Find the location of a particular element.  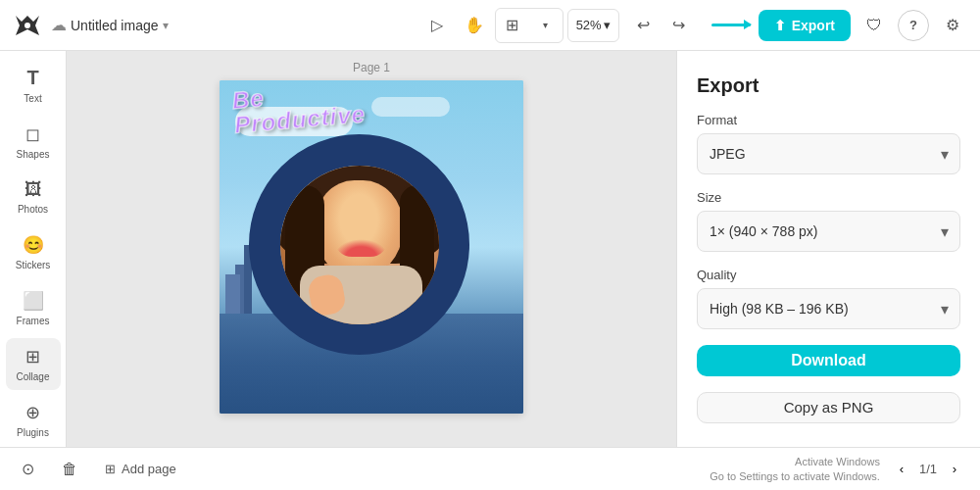

topbar: ☁ Untitled image ▾ ▷ ✋ ⊞ ▾ 52% ▾ ↩ ↪ ⬆ E… is located at coordinates (490, 25).